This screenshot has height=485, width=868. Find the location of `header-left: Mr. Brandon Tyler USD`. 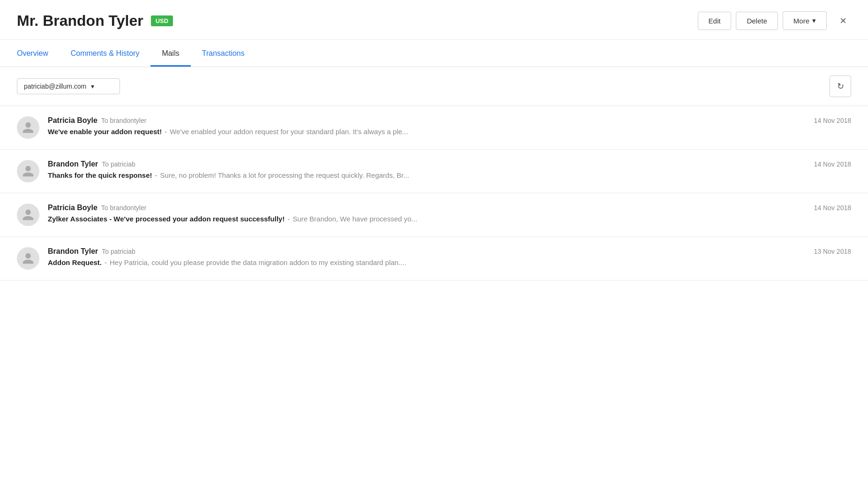

header-left: Mr. Brandon Tyler USD is located at coordinates (95, 21).